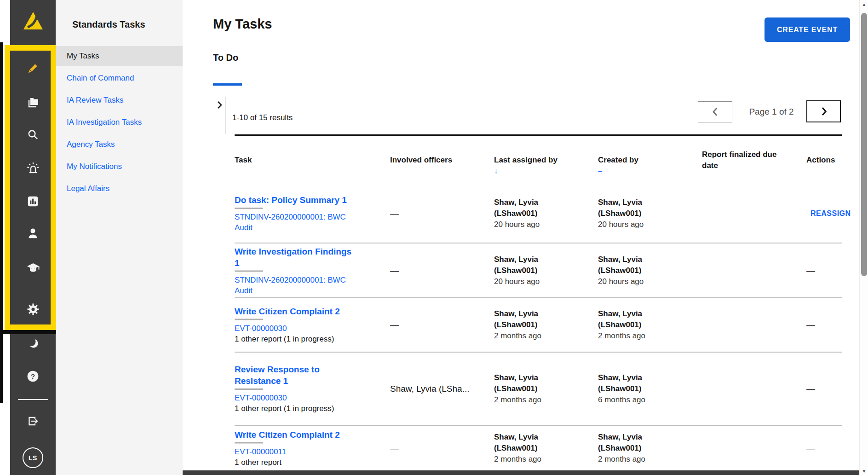 Image resolution: width=868 pixels, height=475 pixels. What do you see at coordinates (119, 56) in the screenshot?
I see `sidebar-item-my-tasks: My Tasks` at bounding box center [119, 56].